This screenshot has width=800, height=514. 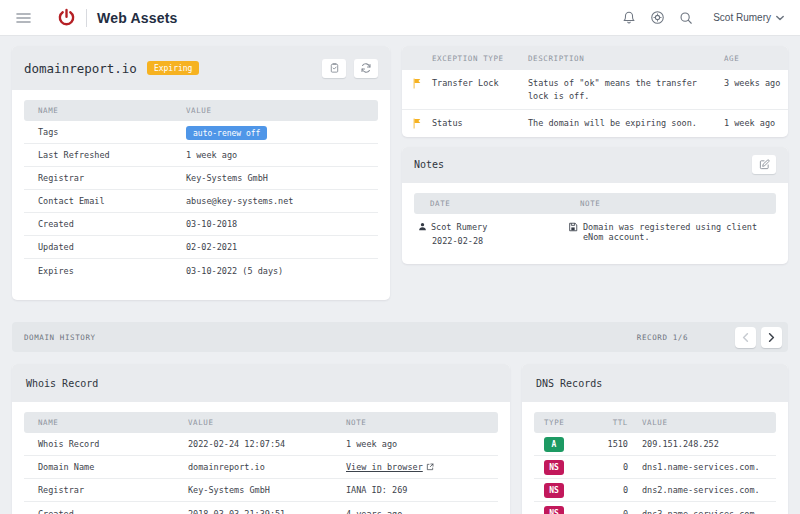 What do you see at coordinates (201, 156) in the screenshot?
I see `table-row: Last Refreshed 1 week ago` at bounding box center [201, 156].